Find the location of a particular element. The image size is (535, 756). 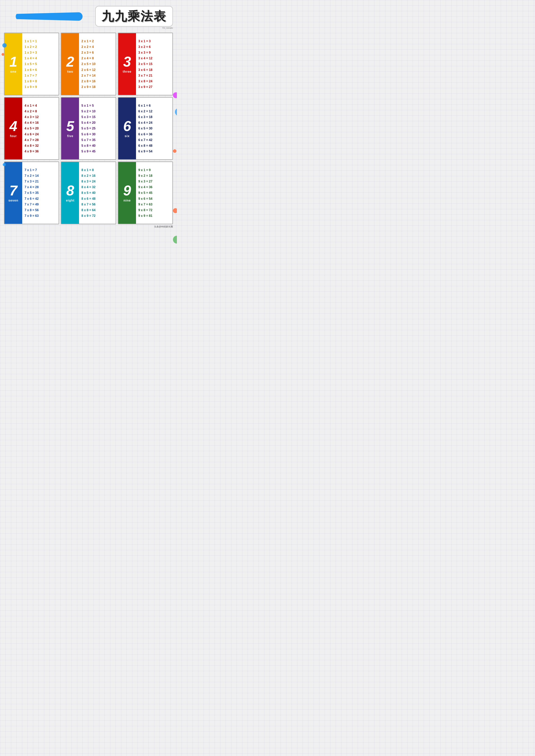

equation-6-8: 6 x 8 = 48 is located at coordinates (154, 146).